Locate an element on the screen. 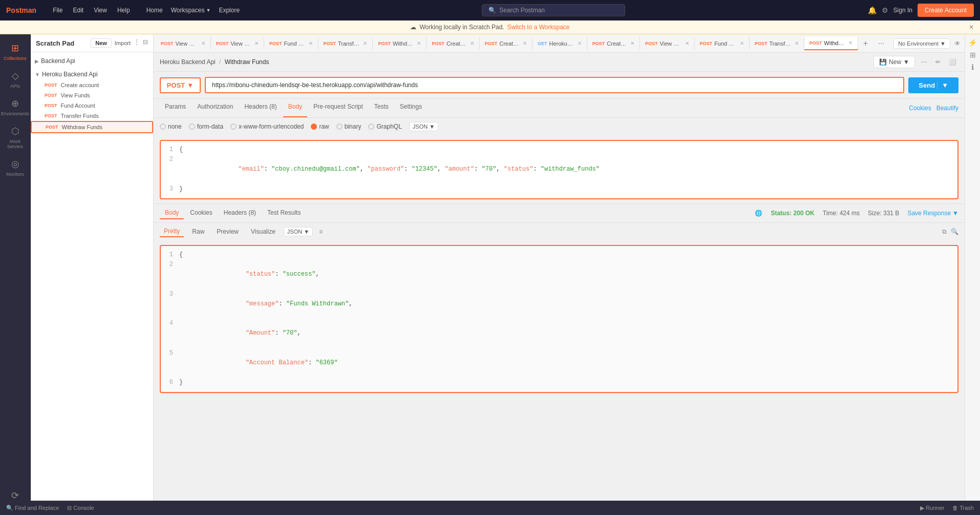 The image size is (980, 515). create-account-button: Create Account is located at coordinates (946, 10).